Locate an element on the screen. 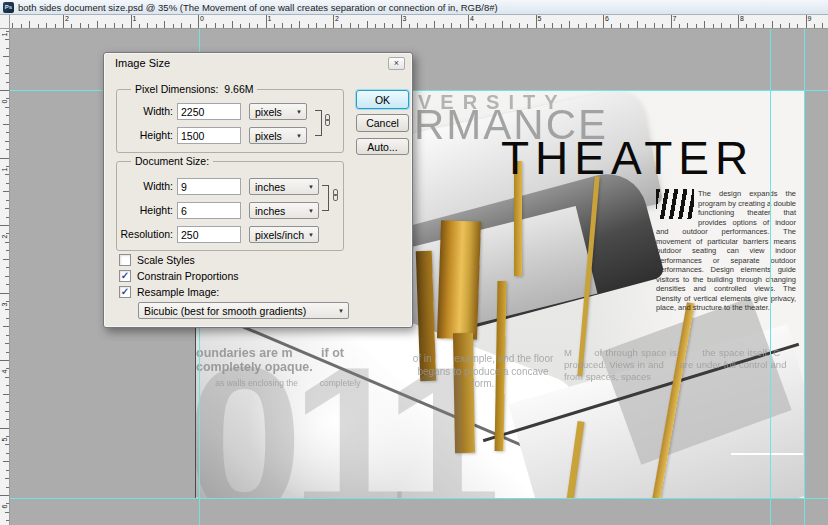 The height and width of the screenshot is (525, 828). guide-vertical-right-edge is located at coordinates (804, 276).